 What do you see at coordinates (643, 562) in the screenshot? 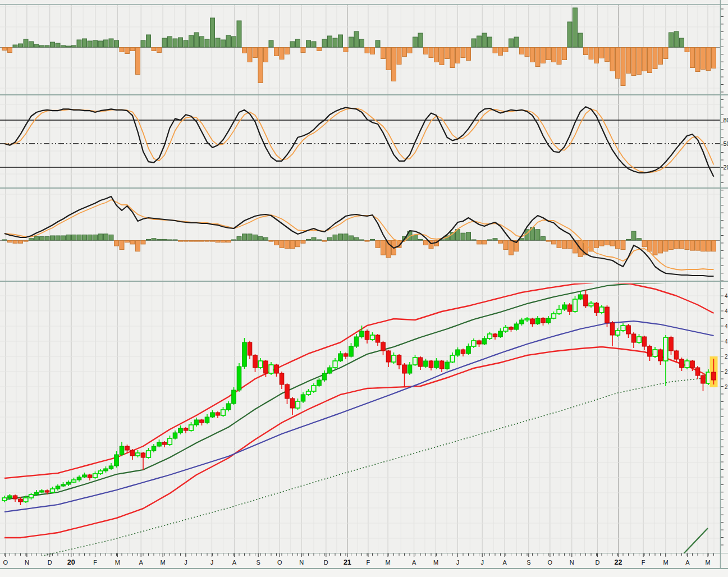
I see `month-label: F` at bounding box center [643, 562].